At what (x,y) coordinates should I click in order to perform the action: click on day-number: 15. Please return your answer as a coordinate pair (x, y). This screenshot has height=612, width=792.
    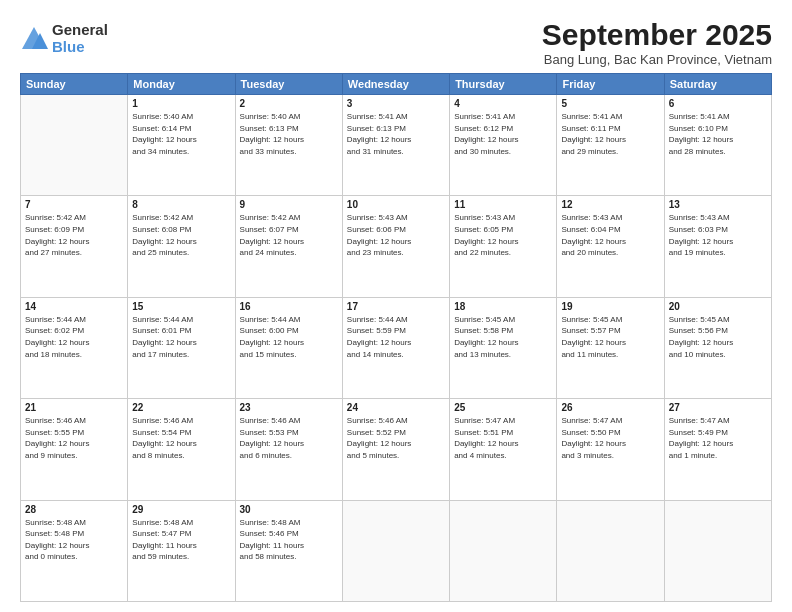
    Looking at the image, I should click on (181, 306).